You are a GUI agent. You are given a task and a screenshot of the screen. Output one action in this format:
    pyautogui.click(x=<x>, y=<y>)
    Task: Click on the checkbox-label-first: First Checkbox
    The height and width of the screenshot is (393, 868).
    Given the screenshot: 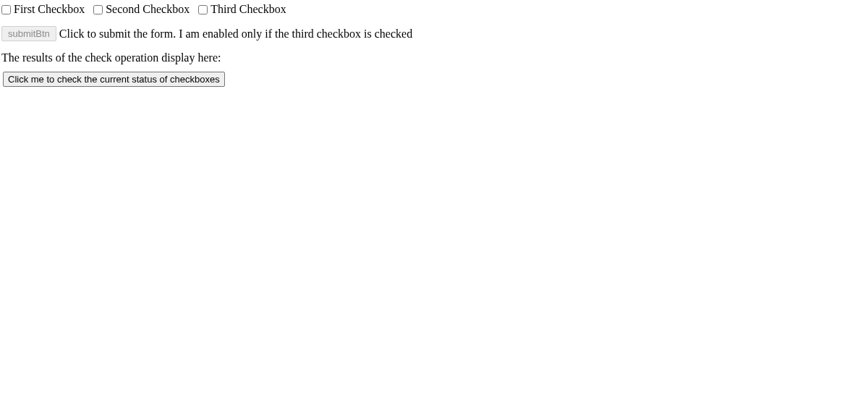 What is the action you would take?
    pyautogui.click(x=43, y=9)
    